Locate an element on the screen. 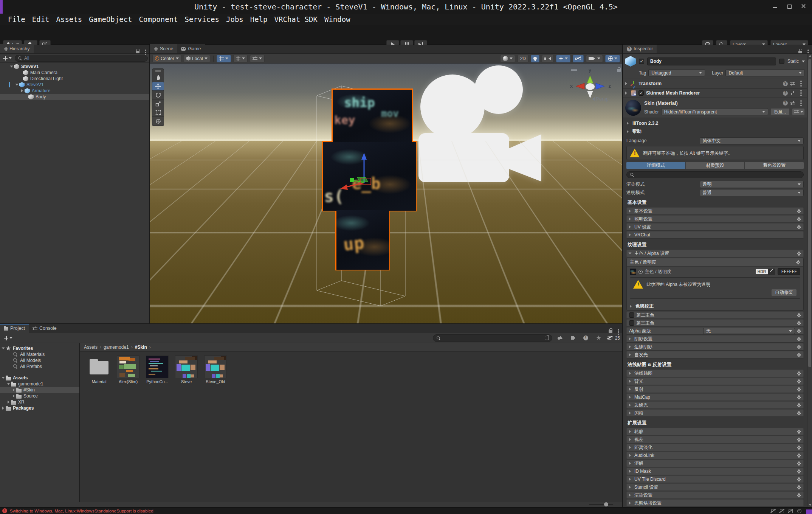 The width and height of the screenshot is (812, 514). section-foldout: 边缘阴影 is located at coordinates (715, 347).